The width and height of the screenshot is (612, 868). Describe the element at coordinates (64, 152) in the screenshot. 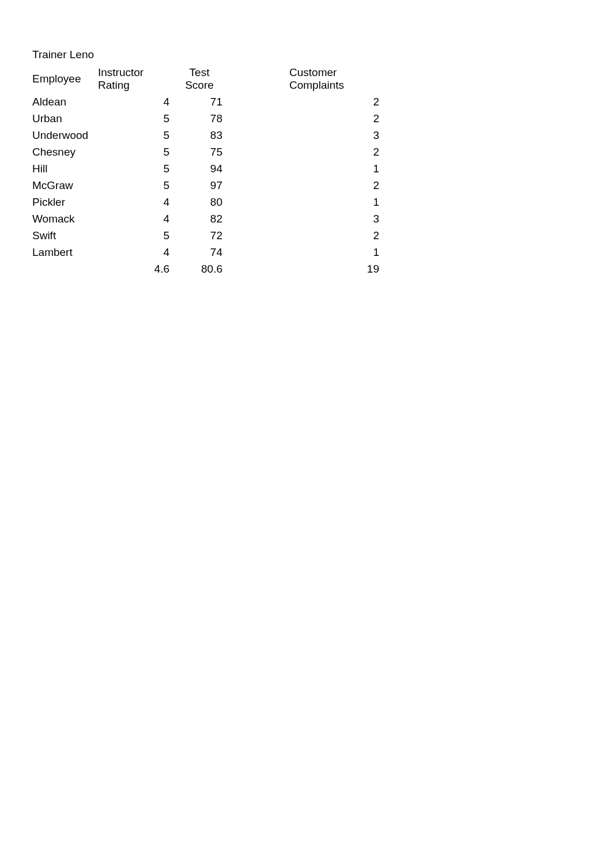

I see `cell-employee: Chesney` at that location.